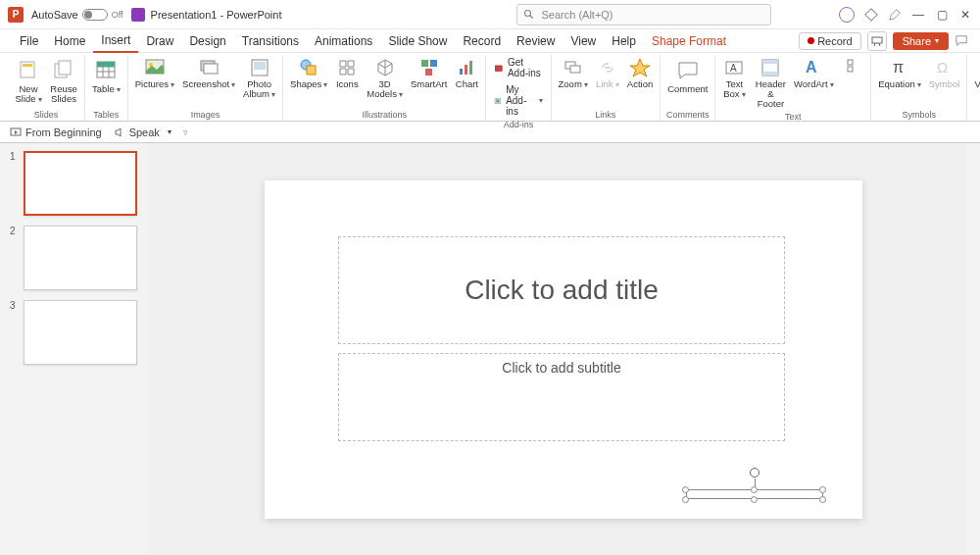 Image resolution: width=980 pixels, height=555 pixels. What do you see at coordinates (562, 290) in the screenshot?
I see `title-placeholder: Click to add title` at bounding box center [562, 290].